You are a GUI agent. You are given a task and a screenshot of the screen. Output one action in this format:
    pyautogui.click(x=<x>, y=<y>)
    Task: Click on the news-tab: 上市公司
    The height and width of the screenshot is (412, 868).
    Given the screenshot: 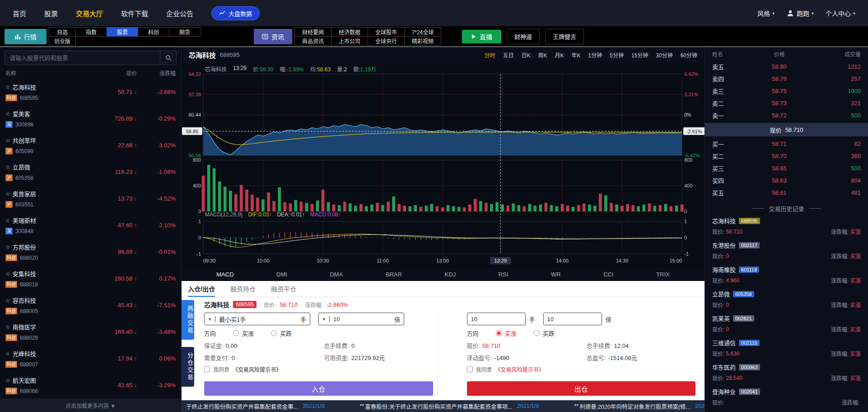 What is the action you would take?
    pyautogui.click(x=350, y=41)
    